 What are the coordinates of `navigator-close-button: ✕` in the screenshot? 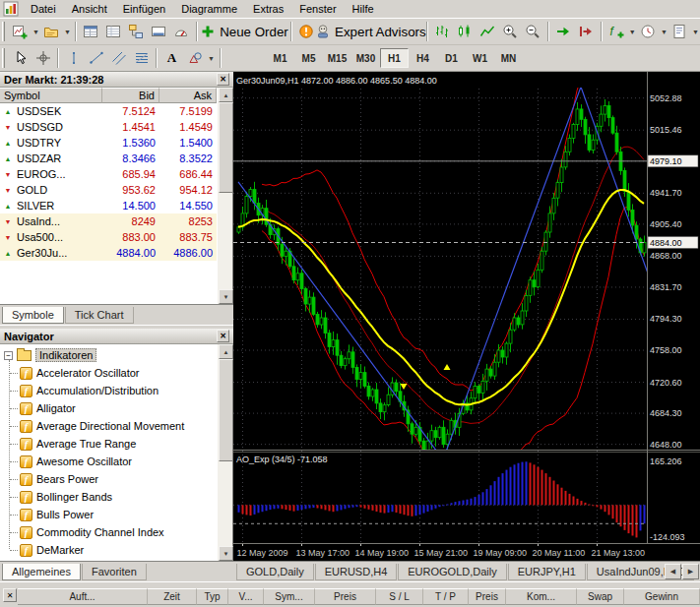 It's located at (223, 336).